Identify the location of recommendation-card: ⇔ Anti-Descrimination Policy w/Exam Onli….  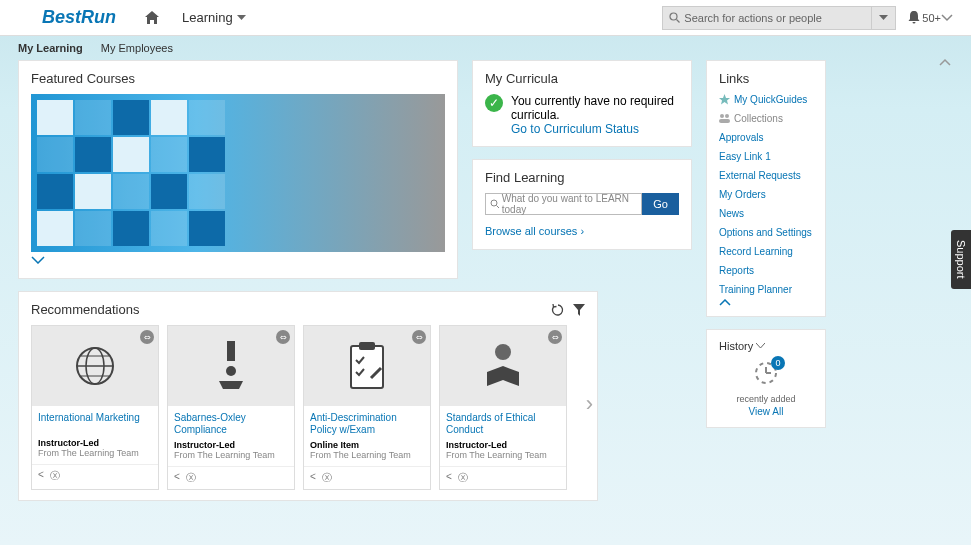
(367, 408).